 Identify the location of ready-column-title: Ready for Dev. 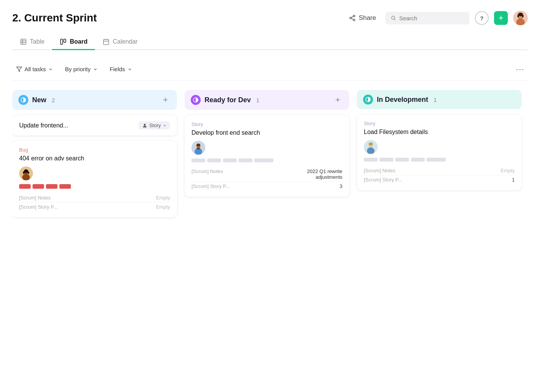
(227, 100).